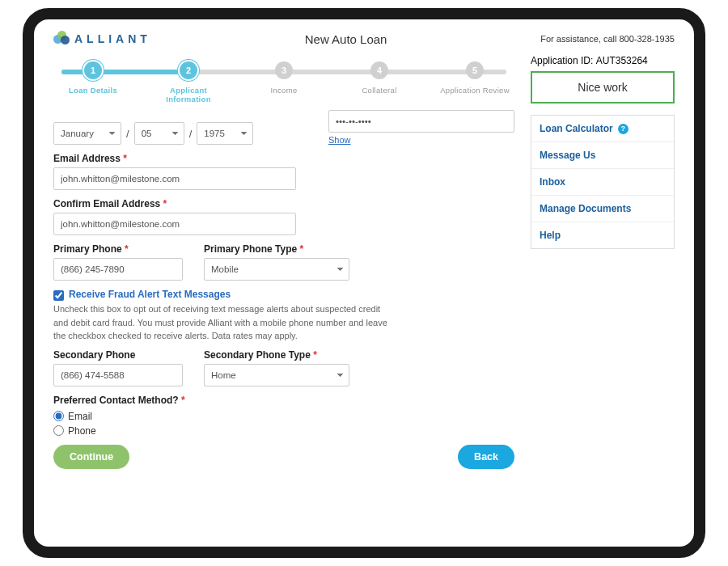 The height and width of the screenshot is (566, 728). I want to click on step-dot: 5, so click(475, 70).